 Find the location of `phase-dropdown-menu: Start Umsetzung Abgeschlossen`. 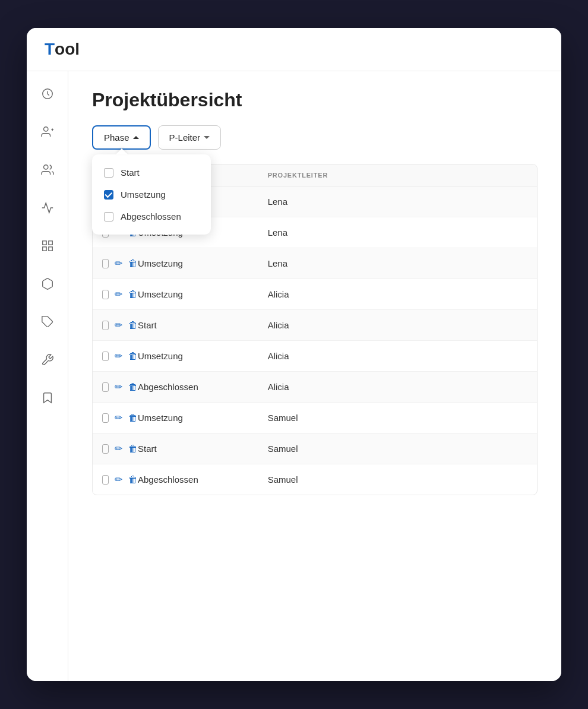

phase-dropdown-menu: Start Umsetzung Abgeschlossen is located at coordinates (151, 195).